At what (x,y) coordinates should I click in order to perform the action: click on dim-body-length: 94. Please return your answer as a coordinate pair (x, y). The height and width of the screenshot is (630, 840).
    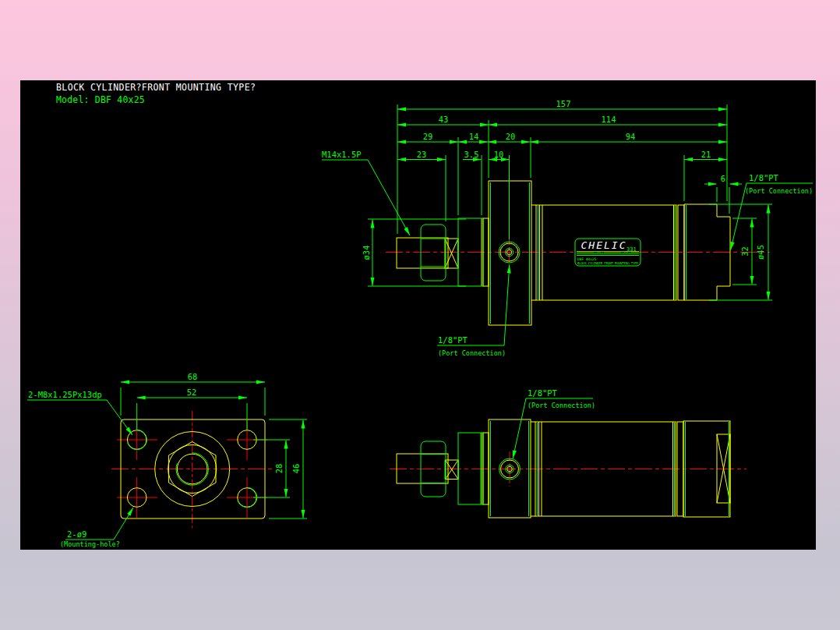
    Looking at the image, I should click on (631, 136).